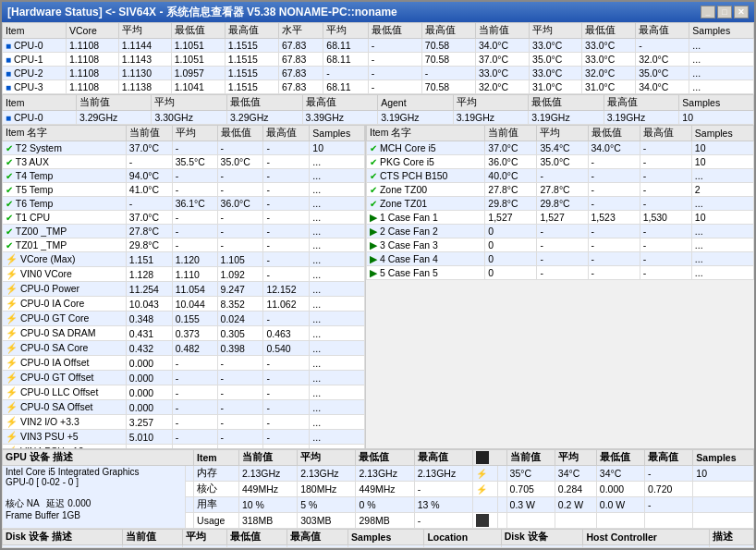  I want to click on table-row: ✔ T6 Temp - 36.1°C 36.0°C - ..., so click(184, 203).